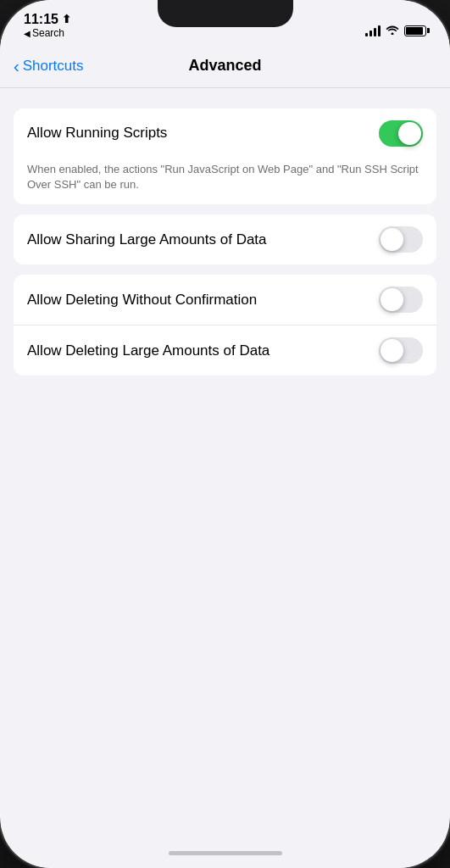  What do you see at coordinates (203, 351) in the screenshot?
I see `allow-deleting-large-label: Allow Deleting Large Amounts of Data` at bounding box center [203, 351].